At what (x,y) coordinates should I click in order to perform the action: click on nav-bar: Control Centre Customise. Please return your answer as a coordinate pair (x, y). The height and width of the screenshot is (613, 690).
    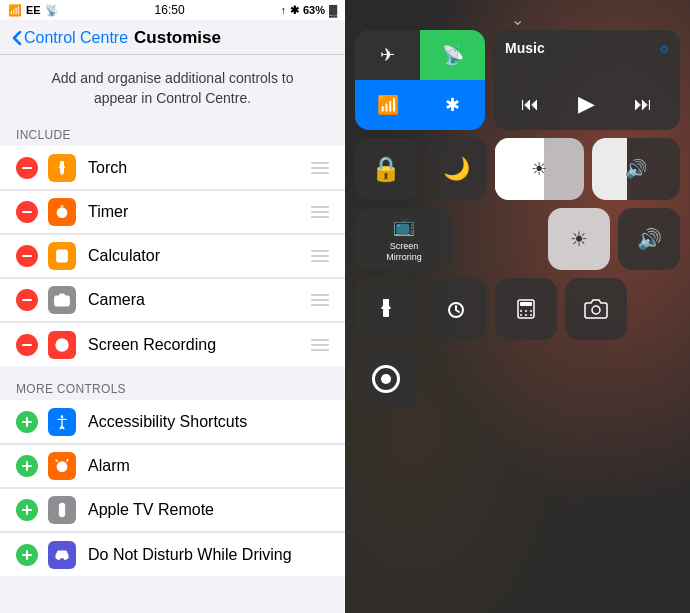
    Looking at the image, I should click on (172, 38).